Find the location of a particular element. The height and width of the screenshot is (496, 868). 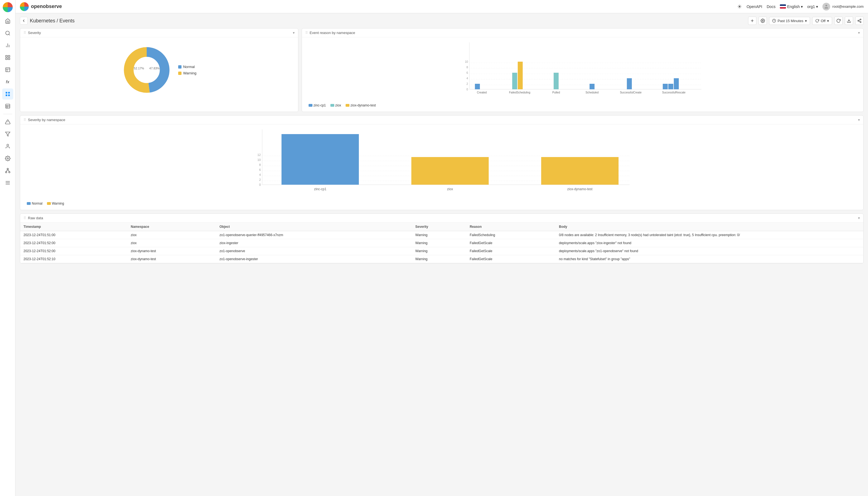

sidebar-item-home is located at coordinates (7, 21).